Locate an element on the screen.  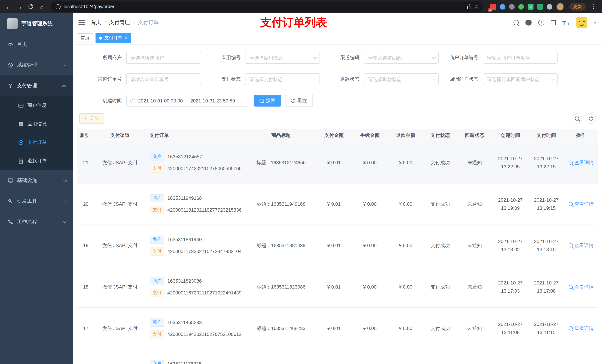
chrome-update-button: 更新 is located at coordinates (578, 7).